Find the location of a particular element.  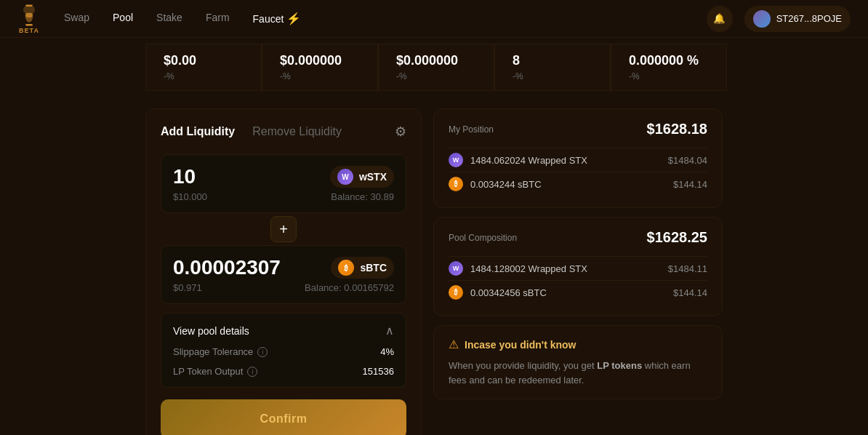

sbtc-icon-pos: ₿ is located at coordinates (456, 184).